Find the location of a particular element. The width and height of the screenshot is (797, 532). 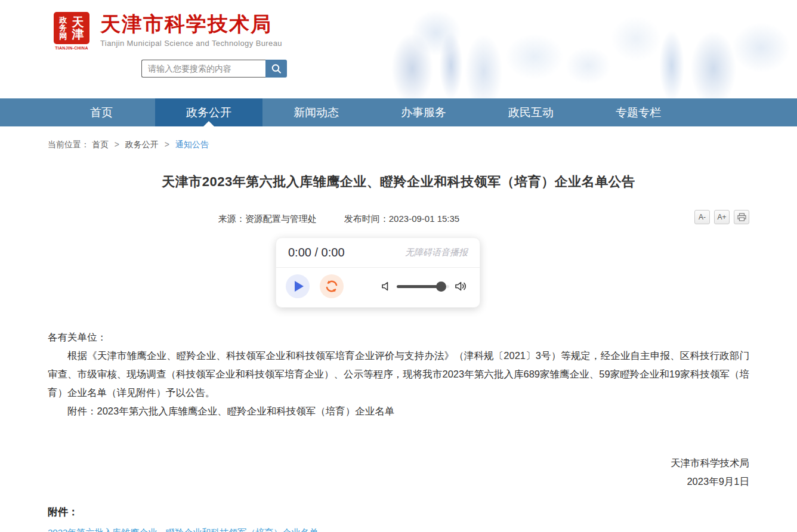

audio-player: 0:00 / 0:00 无障碍语音播报 is located at coordinates (378, 273).